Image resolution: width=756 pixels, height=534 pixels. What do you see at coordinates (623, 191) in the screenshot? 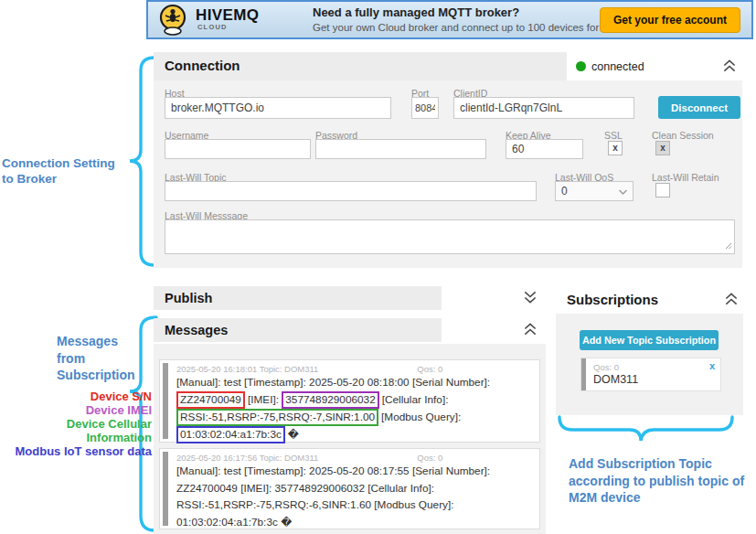
I see `chevron-down-icon` at bounding box center [623, 191].